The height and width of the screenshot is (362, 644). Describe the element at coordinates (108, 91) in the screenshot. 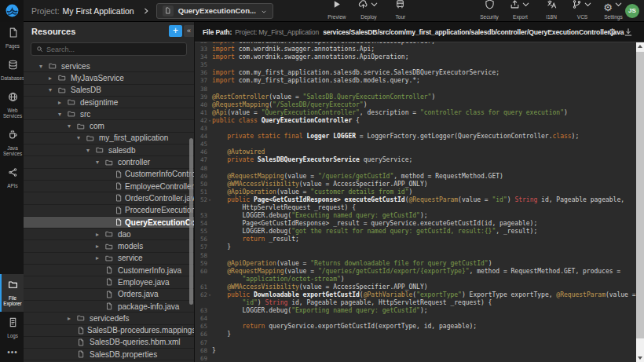

I see `tree-item: ▾SalesDB` at that location.